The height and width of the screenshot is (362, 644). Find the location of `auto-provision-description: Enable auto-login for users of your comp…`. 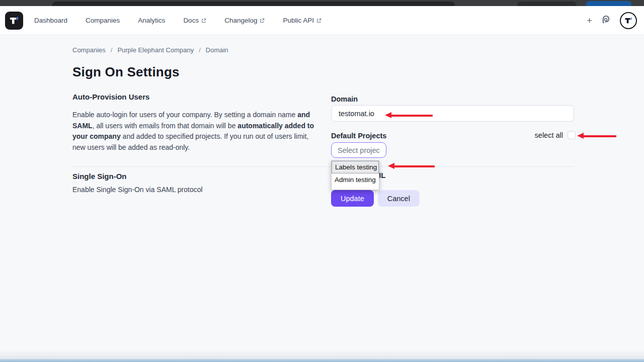

auto-provision-description: Enable auto-login for users of your comp… is located at coordinates (195, 131).